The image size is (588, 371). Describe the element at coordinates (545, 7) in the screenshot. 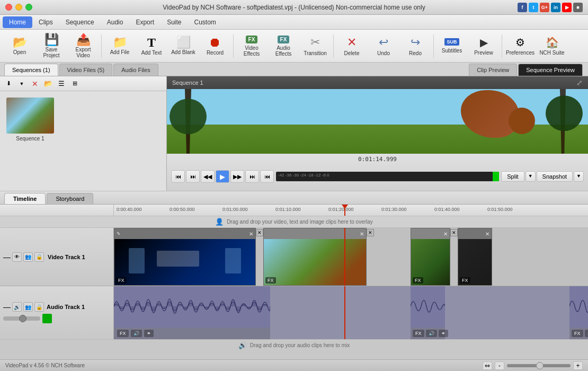

I see `google-plus-icon: G+` at that location.